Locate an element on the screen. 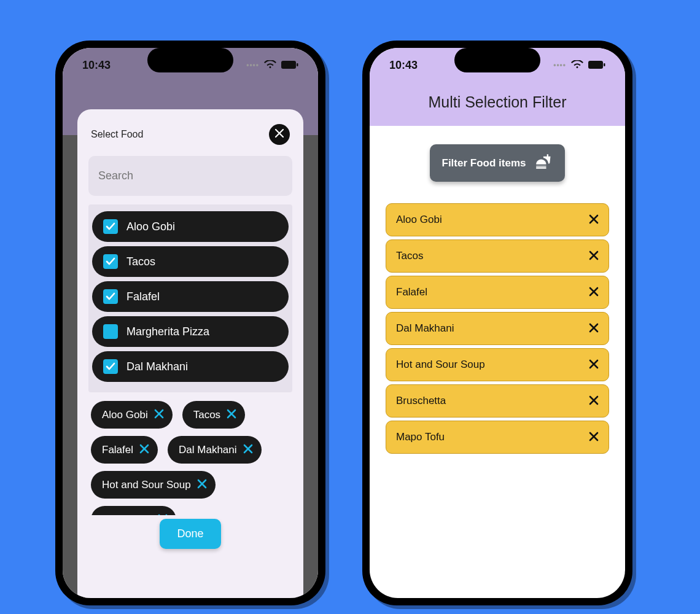  chip-label: Falafel is located at coordinates (118, 450).